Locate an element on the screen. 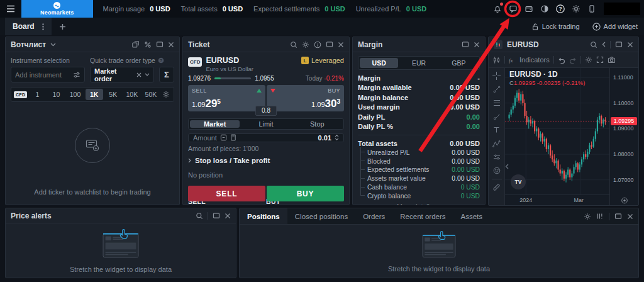  calculator-icon is located at coordinates (233, 137).